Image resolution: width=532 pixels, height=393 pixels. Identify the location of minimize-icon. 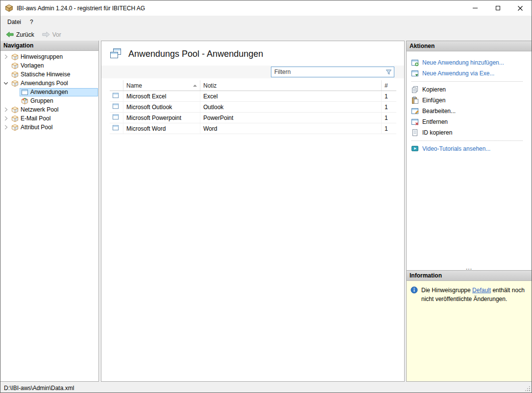
(475, 8).